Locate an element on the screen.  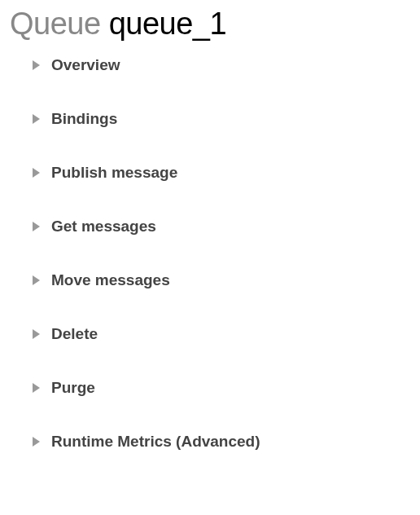
section-bindings: Bindings is located at coordinates (221, 119).